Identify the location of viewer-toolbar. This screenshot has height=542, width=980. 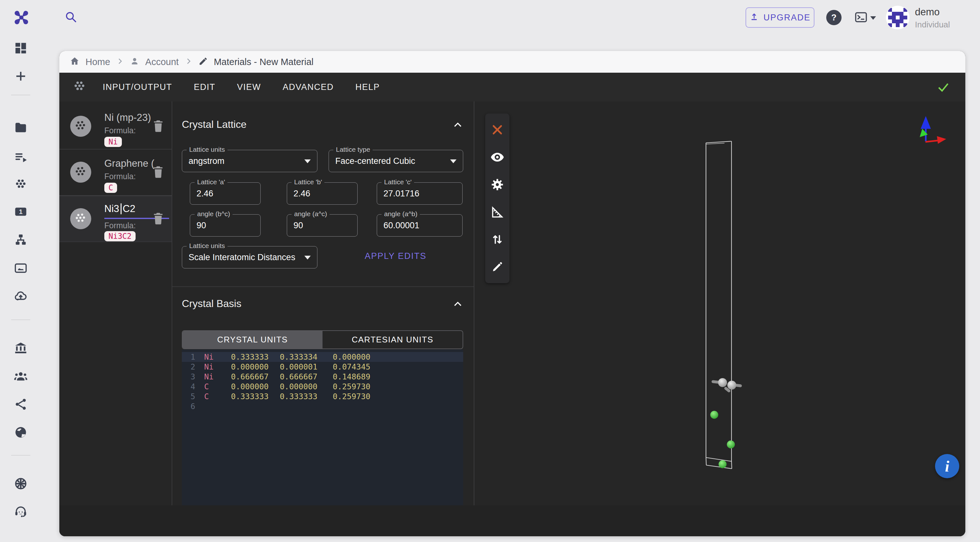
(497, 198).